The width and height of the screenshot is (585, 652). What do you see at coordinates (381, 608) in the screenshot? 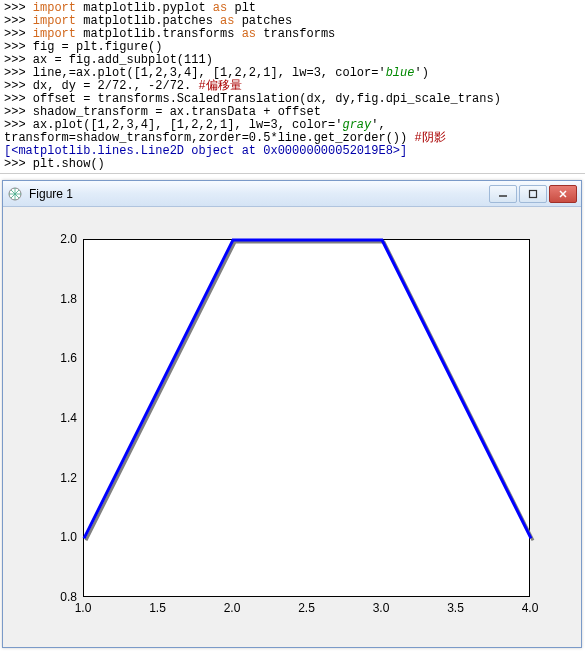
I see `x-tick-label: 3.0` at bounding box center [381, 608].